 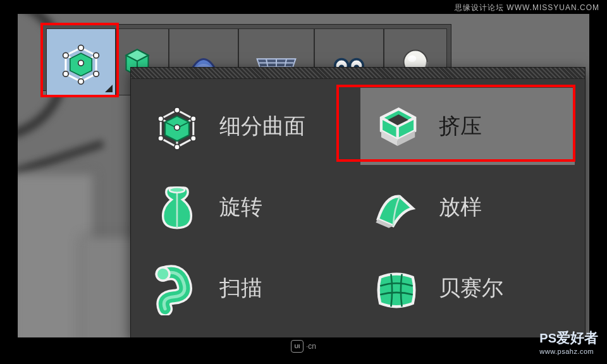 What do you see at coordinates (396, 126) in the screenshot?
I see `extrude-icon` at bounding box center [396, 126].